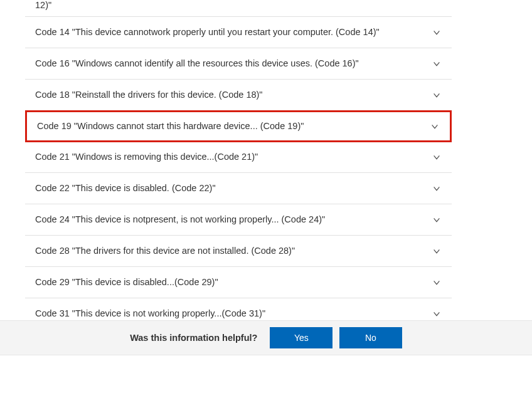 This screenshot has width=532, height=418. Describe the element at coordinates (233, 313) in the screenshot. I see `accordion-label: Code 31 "This device is not working prop…` at that location.